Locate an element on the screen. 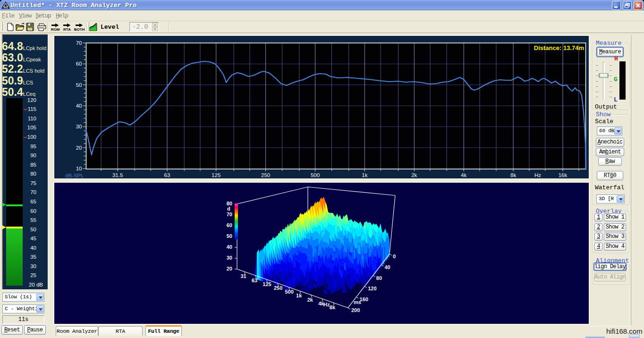 The height and width of the screenshot is (338, 644). svg-text: 4k is located at coordinates (464, 175).